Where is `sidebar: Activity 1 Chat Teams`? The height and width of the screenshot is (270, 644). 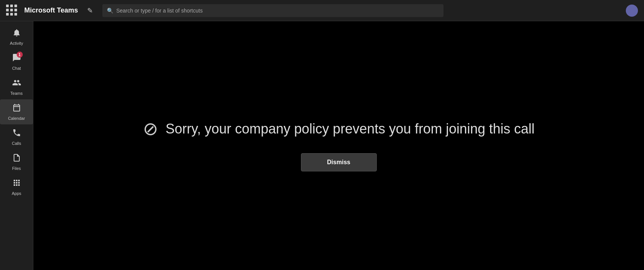
sidebar: Activity 1 Chat Teams is located at coordinates (17, 146).